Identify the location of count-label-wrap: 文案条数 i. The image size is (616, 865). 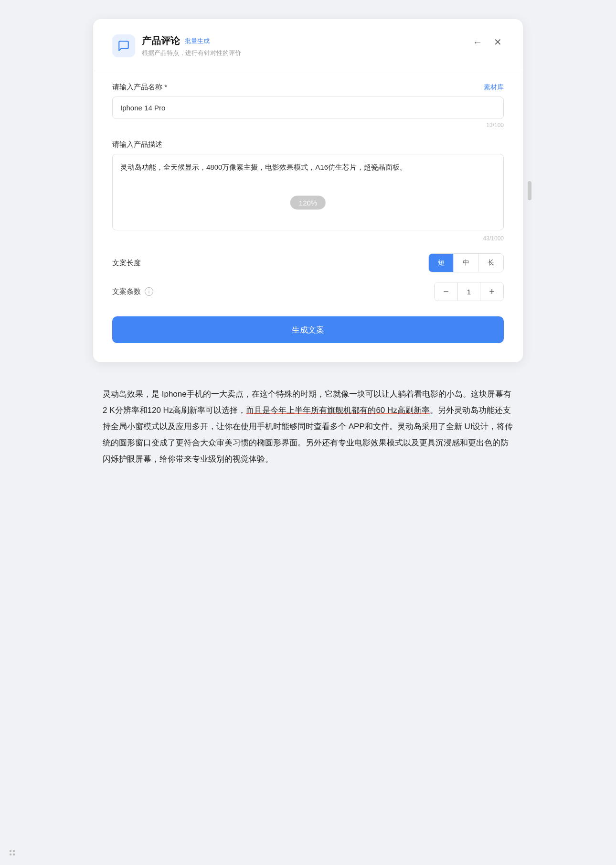
(133, 292).